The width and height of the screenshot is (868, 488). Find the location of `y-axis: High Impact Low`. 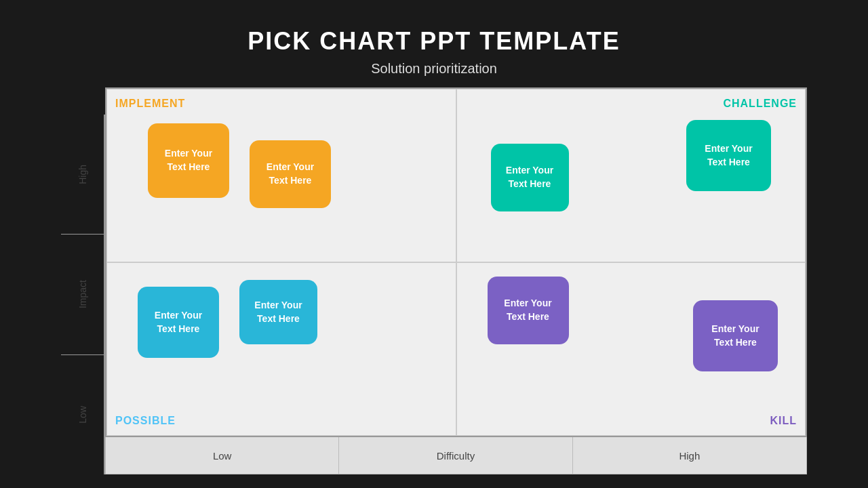

y-axis: High Impact Low is located at coordinates (83, 281).